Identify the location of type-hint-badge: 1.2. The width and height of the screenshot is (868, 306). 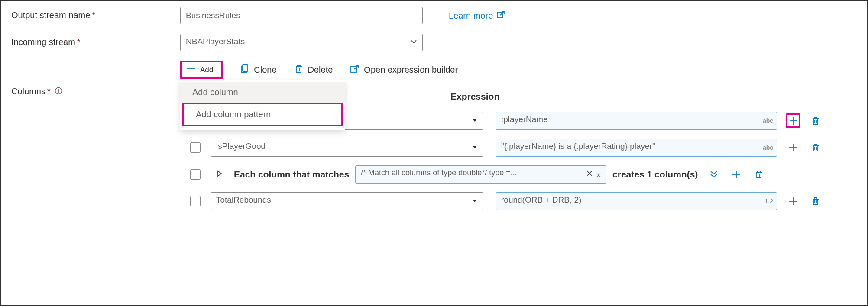
(769, 201).